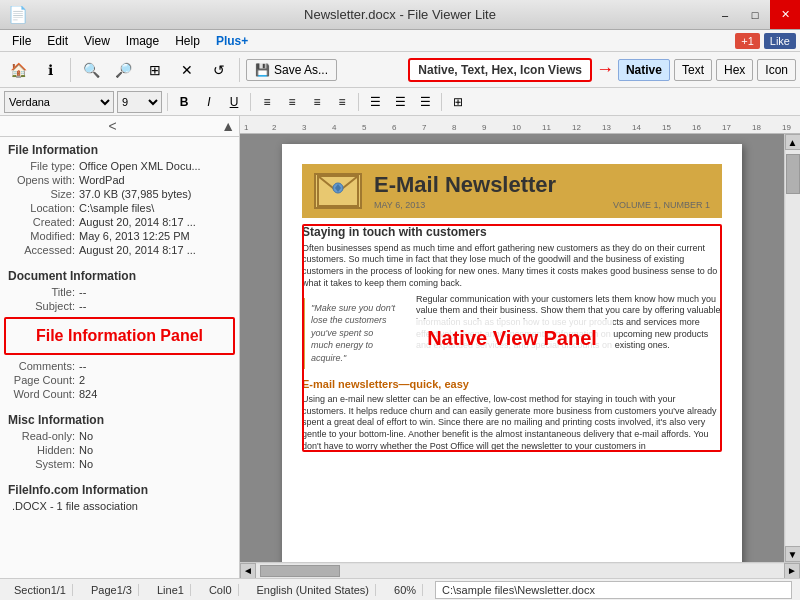 Image resolution: width=800 pixels, height=600 pixels. I want to click on view-tab-icon: Icon, so click(776, 70).